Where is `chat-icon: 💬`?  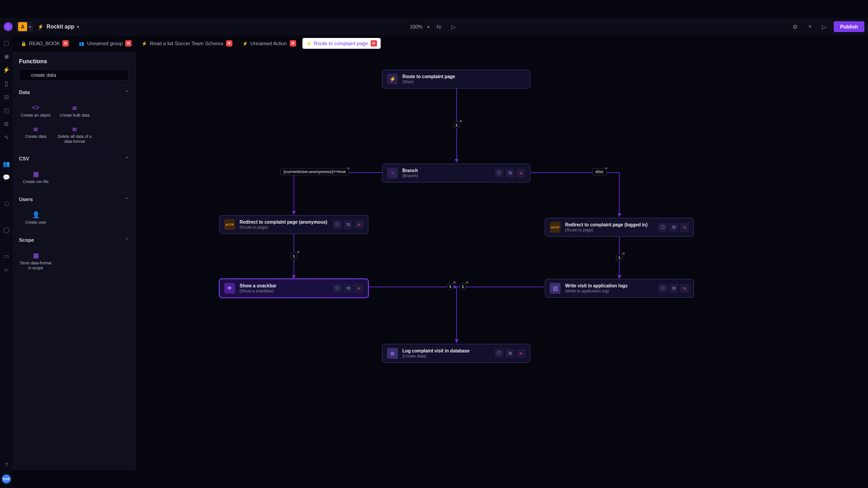 chat-icon: 💬 is located at coordinates (6, 177).